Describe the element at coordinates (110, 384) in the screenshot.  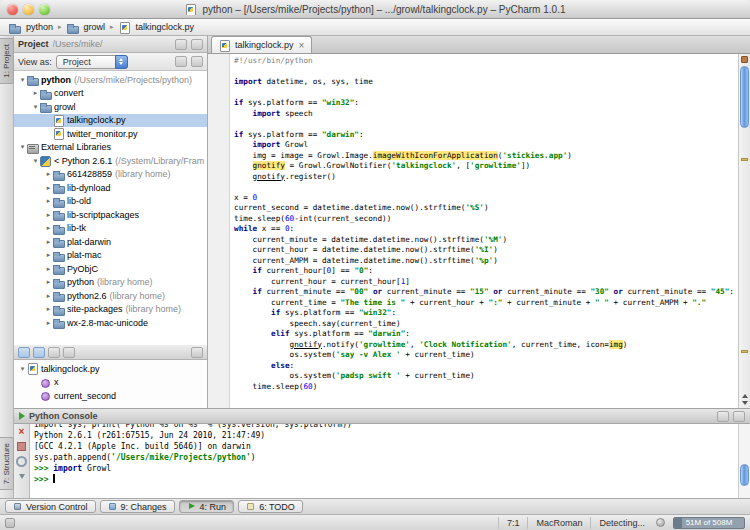
I see `structure-tree: ▾talkingclock.pyxcurrent_second` at that location.